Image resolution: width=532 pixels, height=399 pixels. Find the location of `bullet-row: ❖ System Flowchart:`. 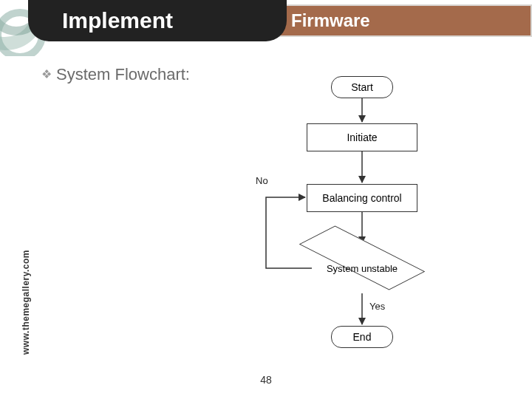

bullet-row: ❖ System Flowchart: is located at coordinates (115, 75).